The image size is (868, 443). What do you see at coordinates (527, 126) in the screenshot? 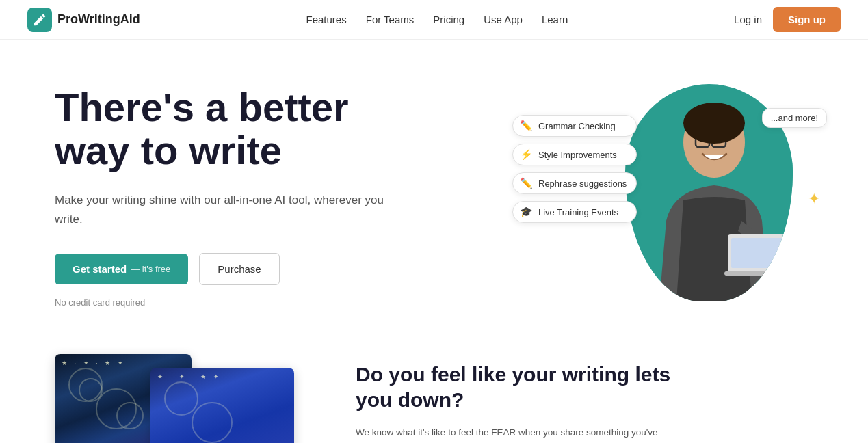
I see `grammar-icon: ✏️` at bounding box center [527, 126].